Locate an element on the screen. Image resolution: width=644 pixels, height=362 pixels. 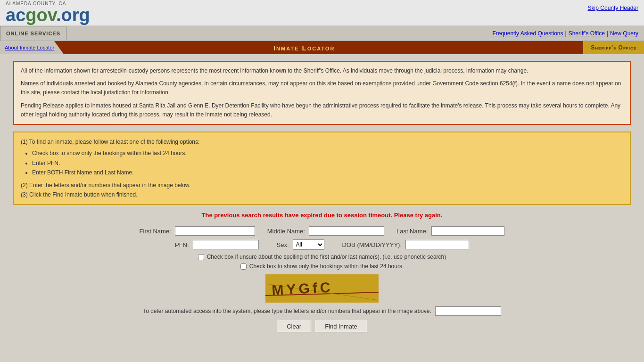
page-title: Inmate Locator is located at coordinates (304, 48).